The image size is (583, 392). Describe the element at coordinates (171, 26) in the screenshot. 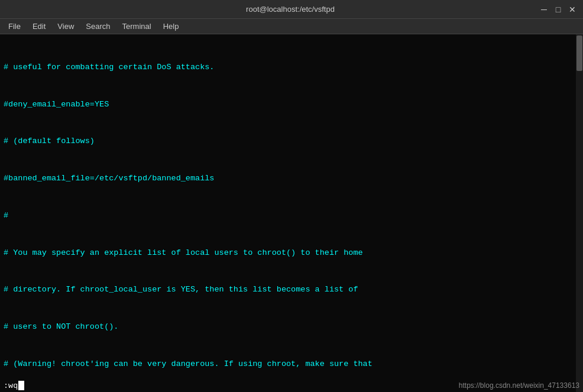

I see `menu-help: Help` at that location.